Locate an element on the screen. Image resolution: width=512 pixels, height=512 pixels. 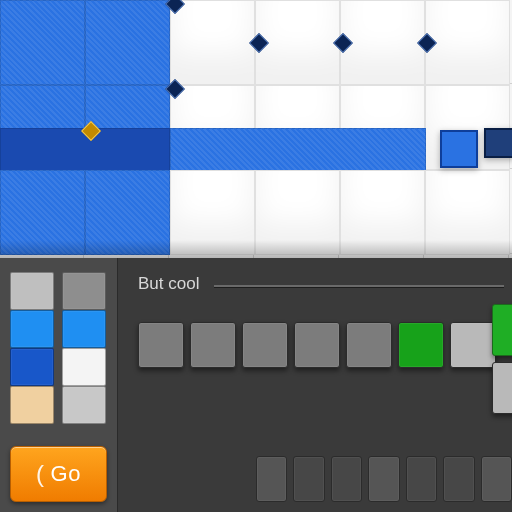
bottom-slot-strip is located at coordinates (384, 482).